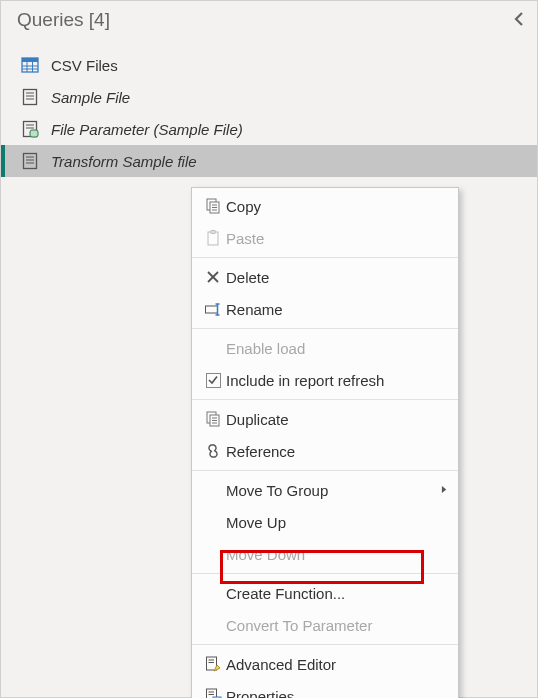 The image size is (538, 698). Describe the element at coordinates (64, 20) in the screenshot. I see `pane-title: Queries [4]` at that location.